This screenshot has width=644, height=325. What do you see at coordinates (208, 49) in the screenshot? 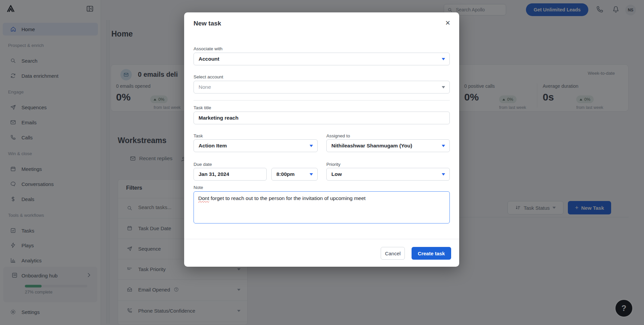
I see `associate-with-label: Associate with` at bounding box center [208, 49].